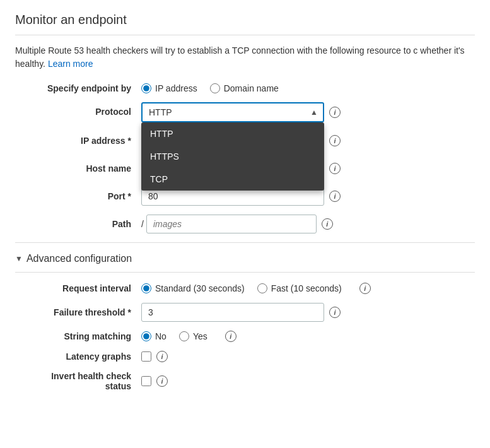 This screenshot has width=490, height=448. I want to click on yes-option: Yes, so click(193, 336).